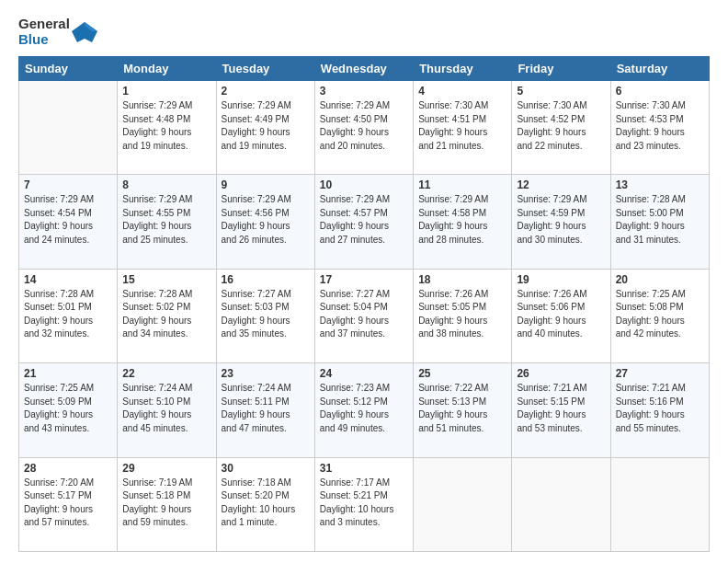  I want to click on day-number: 27, so click(660, 373).